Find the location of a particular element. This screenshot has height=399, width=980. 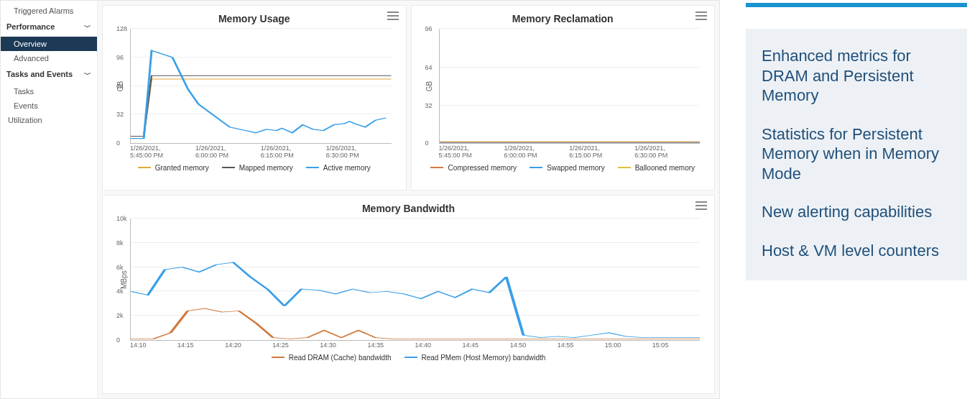

chart-legend: Granted memory Mapped memory Active memo… is located at coordinates (254, 167).